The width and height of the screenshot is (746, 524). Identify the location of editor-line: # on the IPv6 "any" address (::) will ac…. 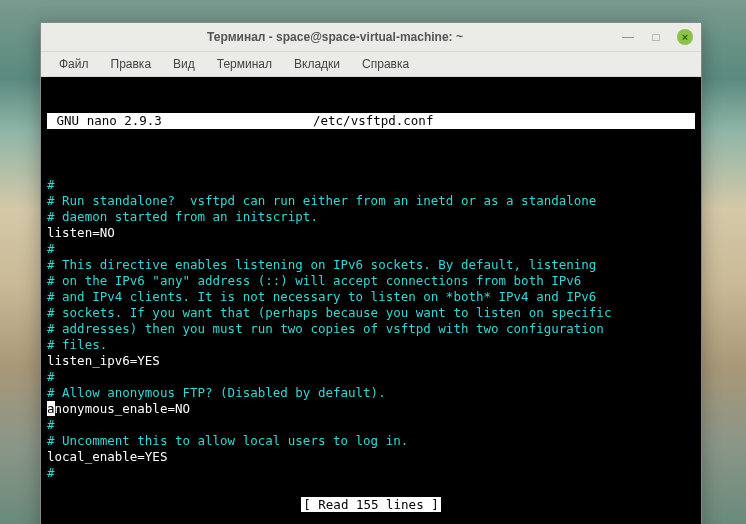
(371, 281).